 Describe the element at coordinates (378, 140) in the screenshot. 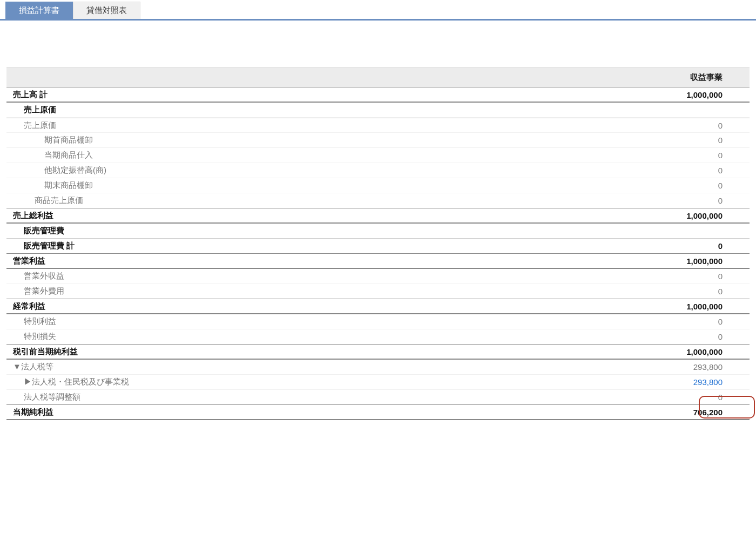

I see `table-row: 期首商品棚卸0` at that location.